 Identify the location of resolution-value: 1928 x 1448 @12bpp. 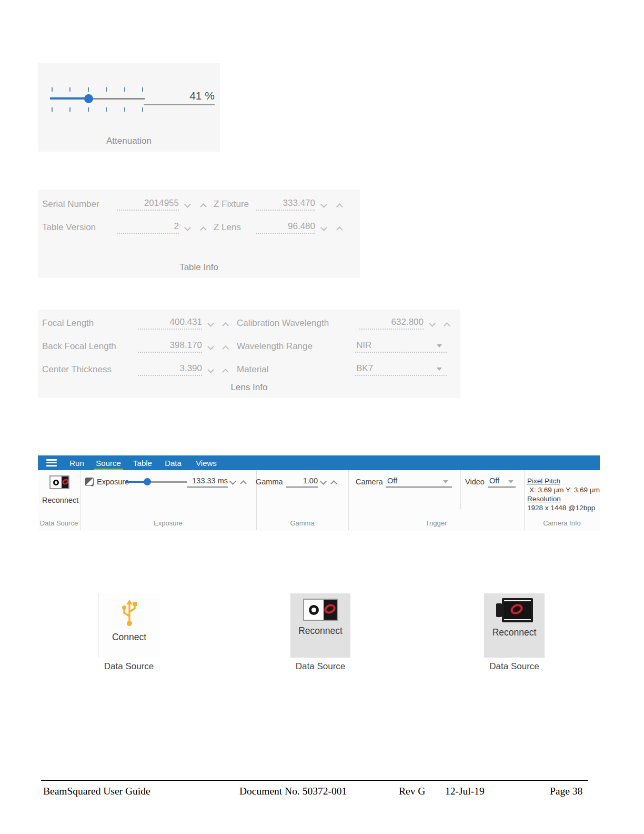
(564, 508).